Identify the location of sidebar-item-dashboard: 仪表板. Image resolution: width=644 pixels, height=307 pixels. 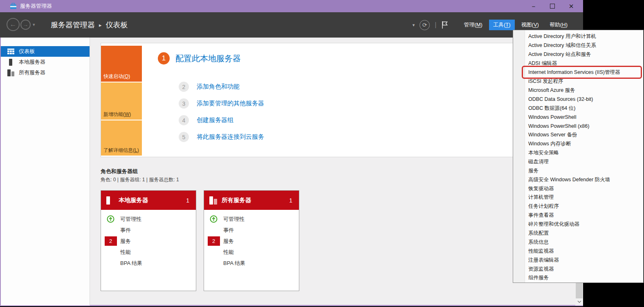
(45, 51).